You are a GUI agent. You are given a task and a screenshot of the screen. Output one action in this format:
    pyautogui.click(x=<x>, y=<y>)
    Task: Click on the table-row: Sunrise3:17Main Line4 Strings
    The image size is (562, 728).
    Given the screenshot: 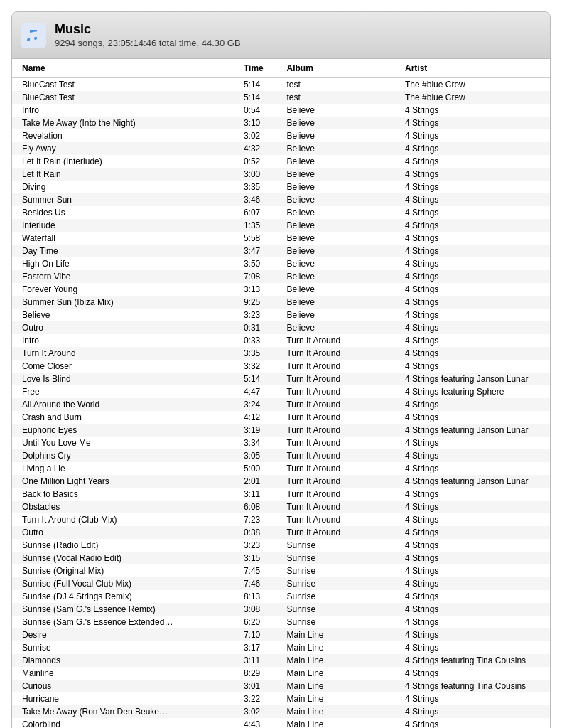 What is the action you would take?
    pyautogui.click(x=281, y=648)
    